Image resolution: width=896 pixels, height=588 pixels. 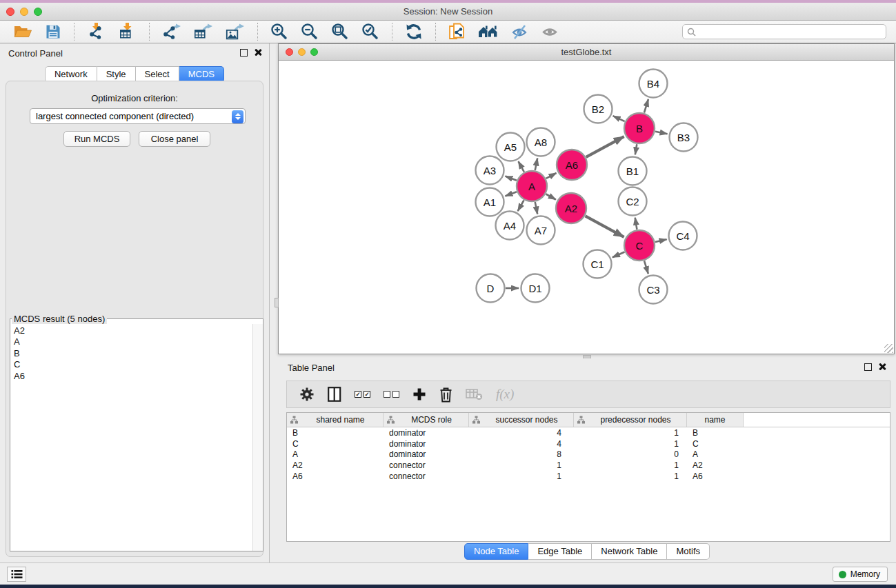 I want to click on table-cell: connector, so click(x=426, y=476).